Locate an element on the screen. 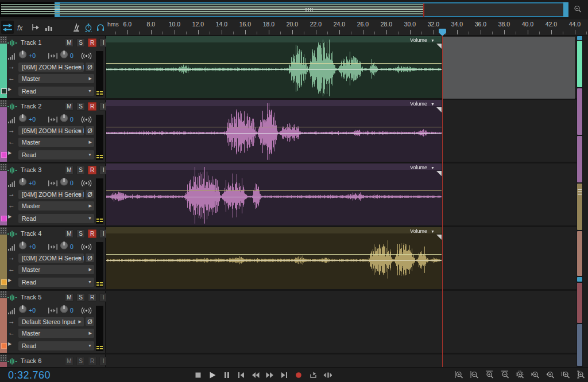  track-name-label: Track 6 is located at coordinates (31, 361).